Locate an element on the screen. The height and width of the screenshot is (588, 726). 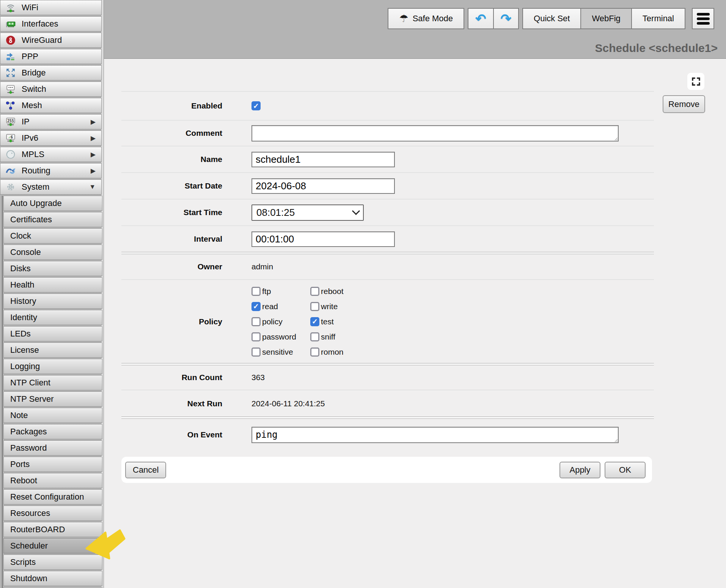
name-label: Name is located at coordinates (172, 159).